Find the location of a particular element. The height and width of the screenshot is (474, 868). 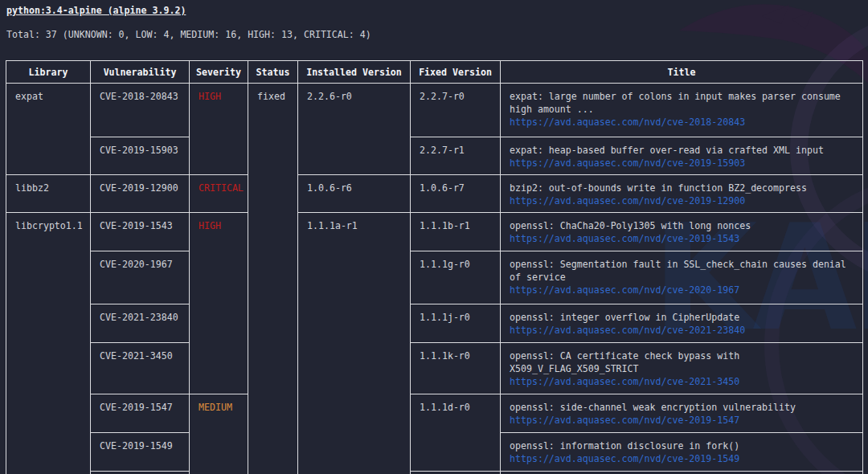

cell-fixed-version: 1.1.1g-r0 is located at coordinates (456, 278).